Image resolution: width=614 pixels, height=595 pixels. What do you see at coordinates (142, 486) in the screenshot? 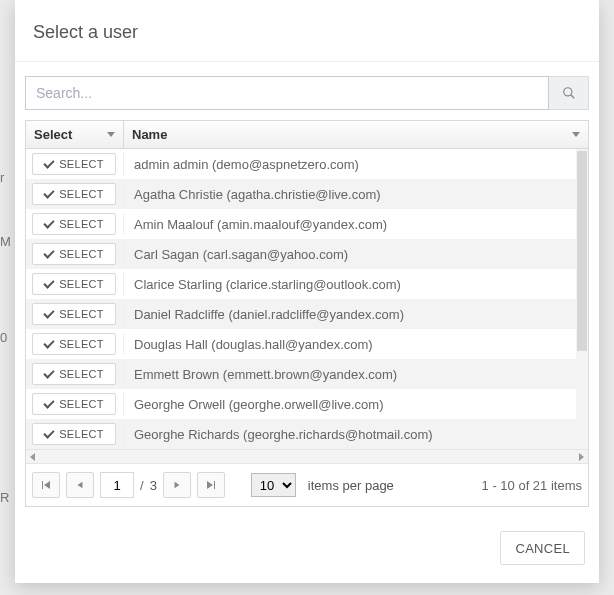
I see `pager-slash: /` at bounding box center [142, 486].